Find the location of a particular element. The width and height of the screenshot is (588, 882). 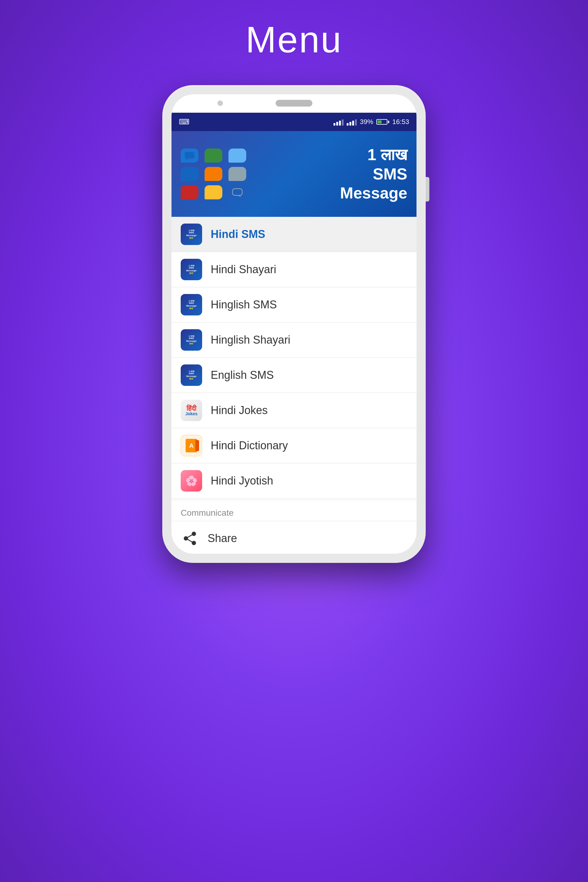

app-icon-hindi-shayari: 1 लाख SMS Message हिन्दी is located at coordinates (191, 269).